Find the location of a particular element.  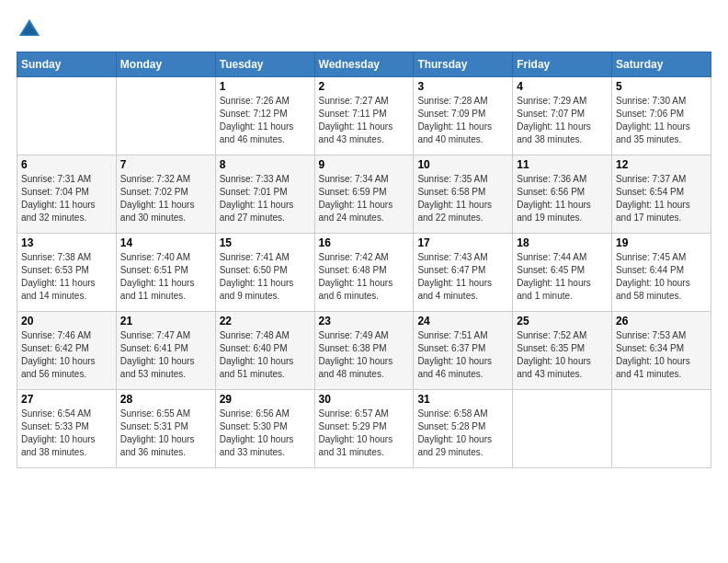

week-row-4: 20Sunrise: 7:46 AM Sunset: 6:42 PM Dayli… is located at coordinates (364, 351).